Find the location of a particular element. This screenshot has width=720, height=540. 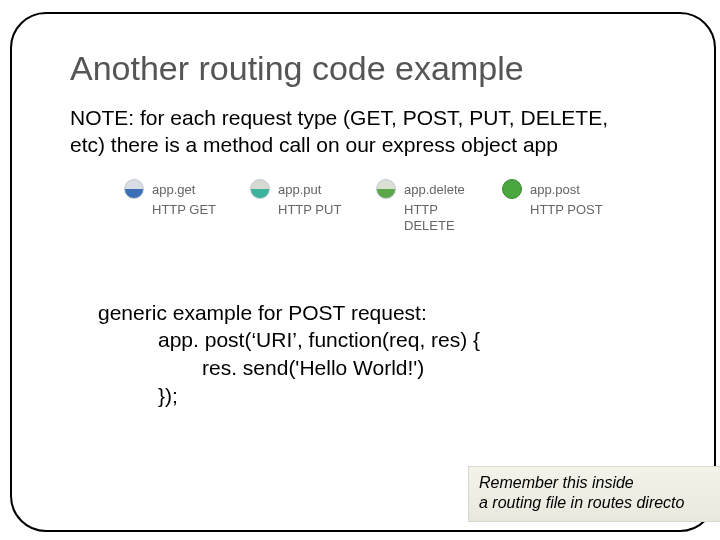

http-label: HTTP POST is located at coordinates (566, 210).